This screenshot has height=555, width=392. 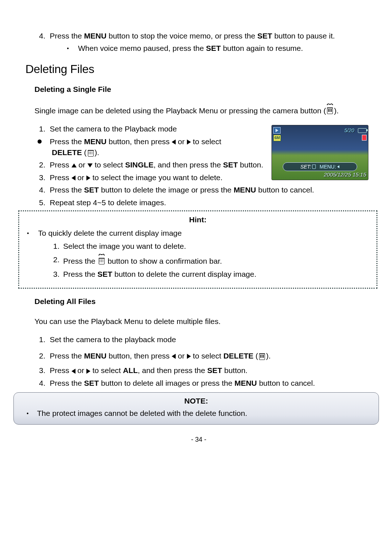 I want to click on step-number: 4., so click(x=40, y=36).